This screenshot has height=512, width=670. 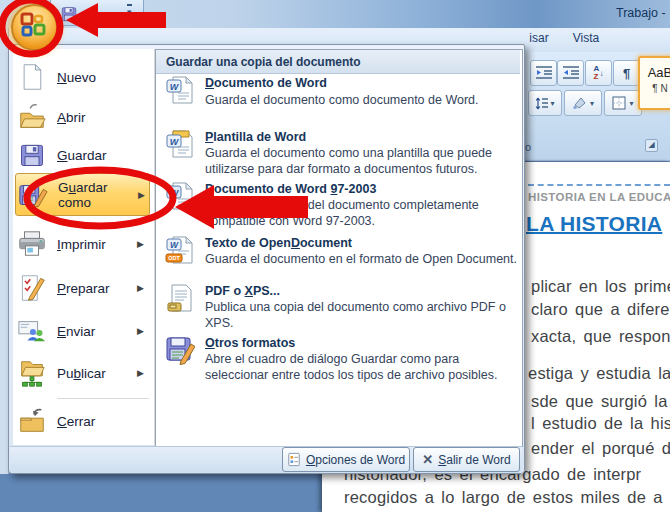 What do you see at coordinates (594, 224) in the screenshot?
I see `document-title: LA HISTORIA` at bounding box center [594, 224].